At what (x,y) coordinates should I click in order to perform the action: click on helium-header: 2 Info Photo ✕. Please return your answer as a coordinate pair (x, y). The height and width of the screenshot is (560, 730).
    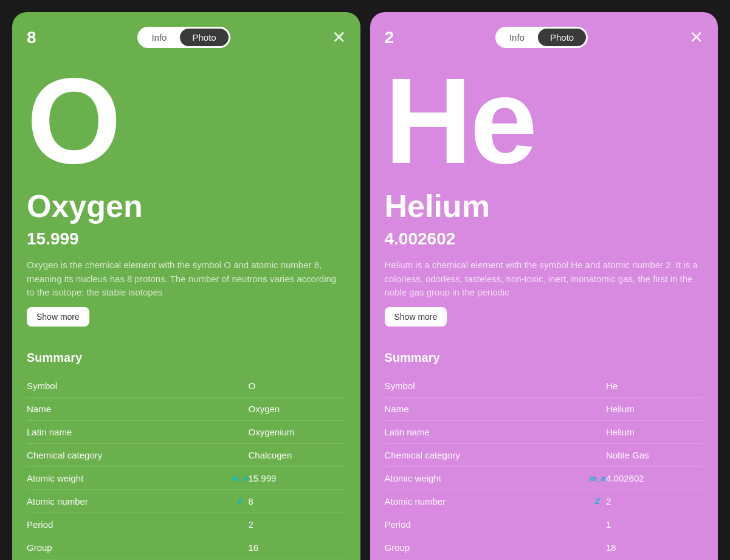
    Looking at the image, I should click on (545, 38).